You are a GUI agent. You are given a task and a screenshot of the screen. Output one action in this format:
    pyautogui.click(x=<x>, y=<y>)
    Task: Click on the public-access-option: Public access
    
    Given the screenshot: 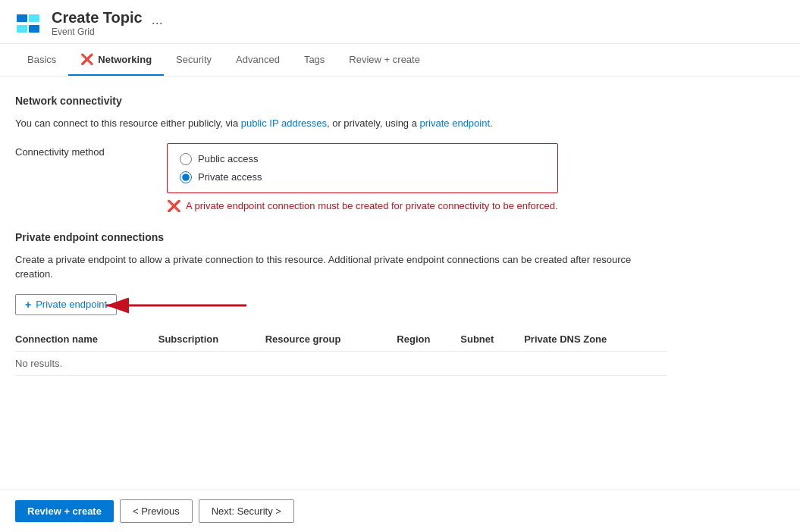 What is the action you would take?
    pyautogui.click(x=362, y=159)
    